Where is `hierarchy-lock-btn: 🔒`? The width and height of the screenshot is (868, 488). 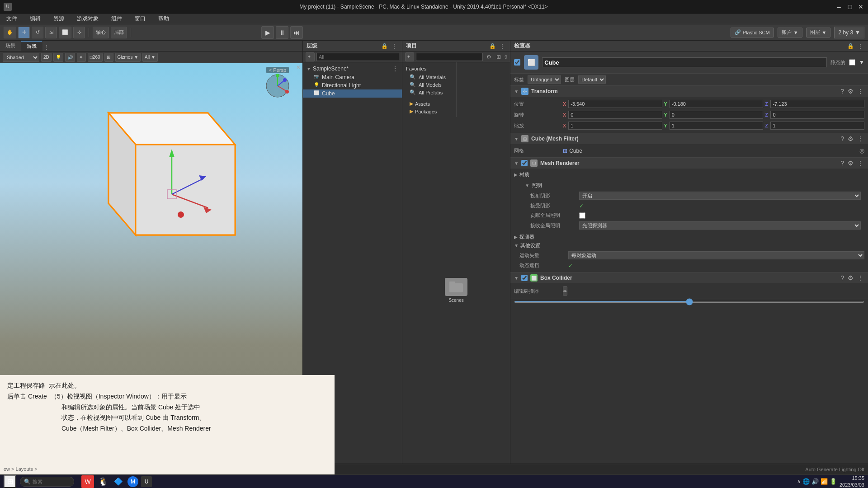 hierarchy-lock-btn: 🔒 is located at coordinates (384, 46).